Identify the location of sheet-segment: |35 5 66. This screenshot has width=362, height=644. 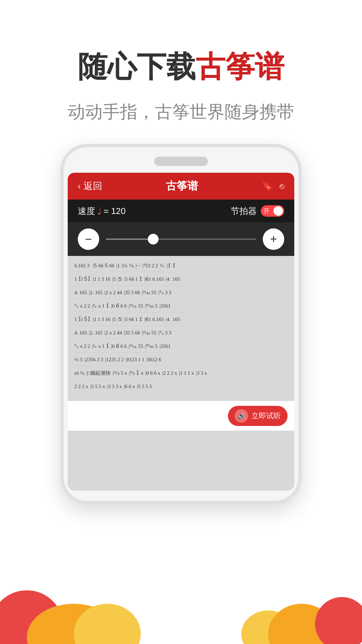
(132, 333).